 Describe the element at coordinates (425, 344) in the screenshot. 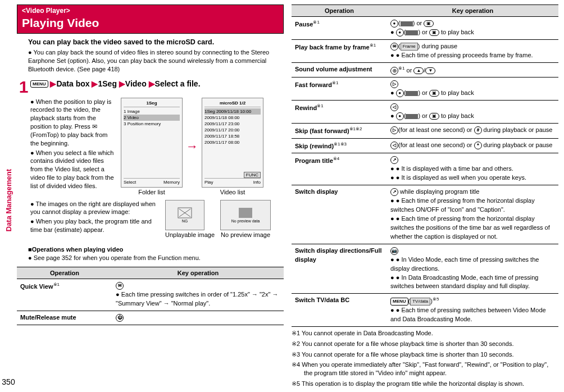

I see `footnote: ※2 You cannot operate for a file whose p…` at that location.